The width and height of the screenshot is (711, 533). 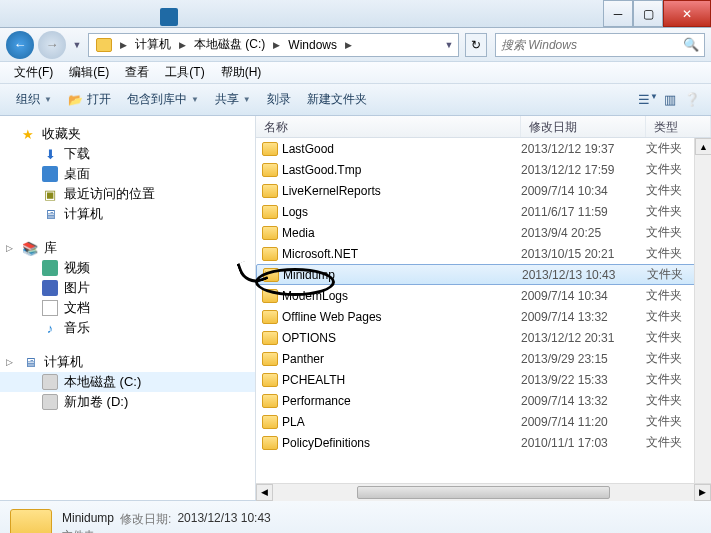 I want to click on nav-history-dropdown: ▼, so click(x=77, y=45).